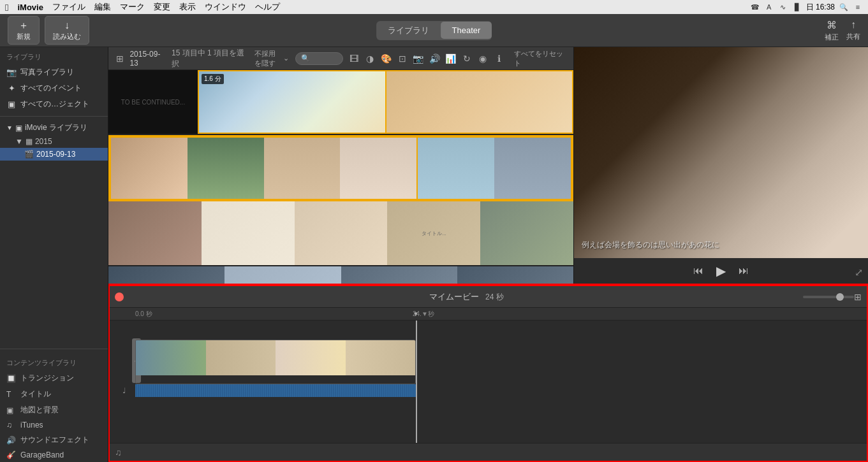  Describe the element at coordinates (434, 31) in the screenshot. I see `toolbar-tabs: ライブラリ Theater` at that location.